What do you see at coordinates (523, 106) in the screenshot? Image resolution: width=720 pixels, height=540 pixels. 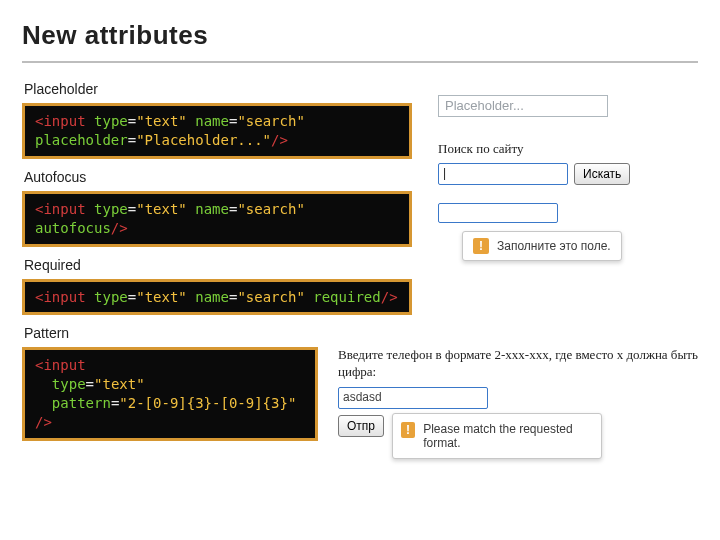 I see `placeholder-demo-input: Placeholder...` at bounding box center [523, 106].